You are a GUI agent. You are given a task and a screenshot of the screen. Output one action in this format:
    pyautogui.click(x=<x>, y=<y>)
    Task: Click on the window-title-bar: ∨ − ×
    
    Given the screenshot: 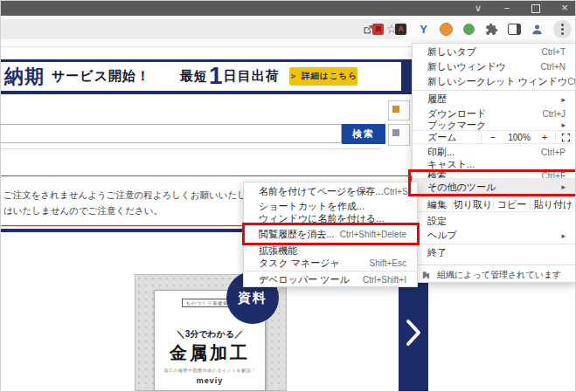 What is the action you would take?
    pyautogui.click(x=288, y=9)
    